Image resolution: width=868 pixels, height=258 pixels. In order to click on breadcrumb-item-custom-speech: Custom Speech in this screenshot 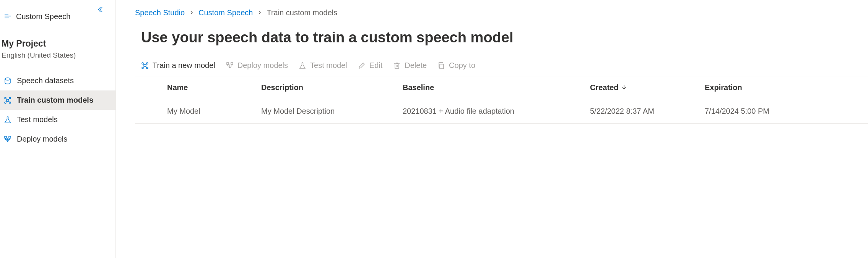, I will do `click(226, 13)`.